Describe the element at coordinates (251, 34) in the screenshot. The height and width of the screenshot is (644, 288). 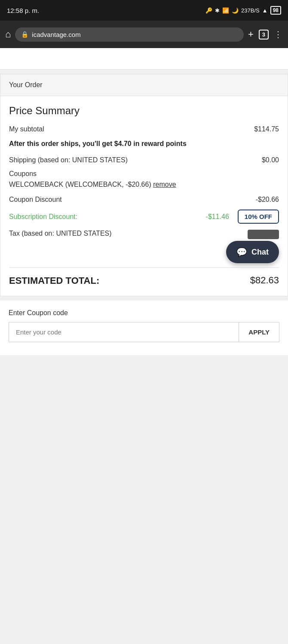
I see `new-tab-icon: +` at that location.